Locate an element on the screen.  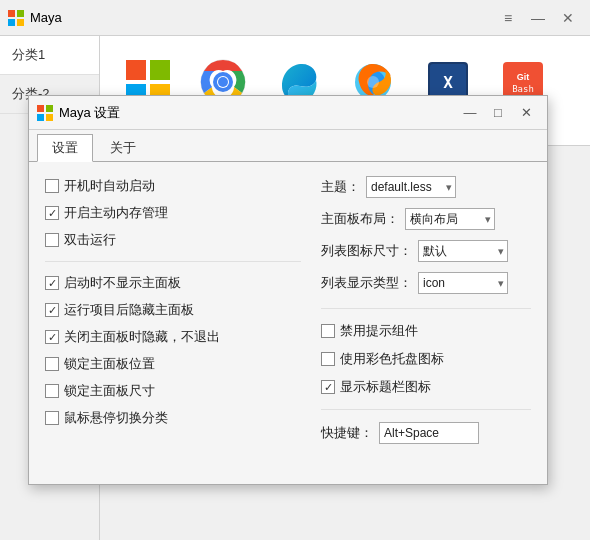
divider-right2 is located at coordinates (426, 410).